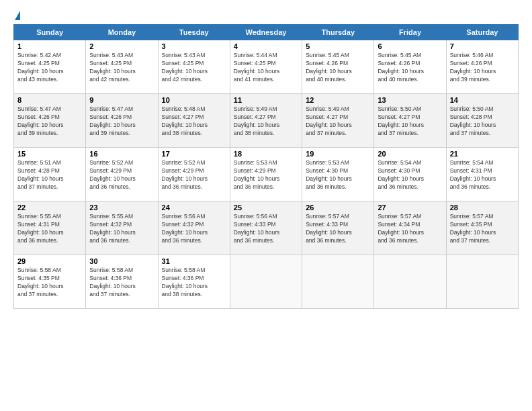 The height and width of the screenshot is (411, 532). I want to click on calendar-cell: 1Sunrise: 5:42 AM Sunset: 4:25 PM Daylig…, so click(50, 67).